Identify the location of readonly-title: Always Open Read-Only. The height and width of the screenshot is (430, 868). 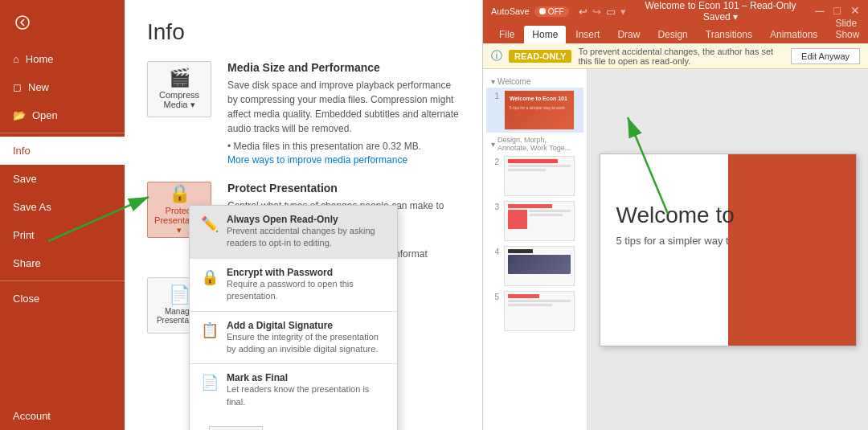
(306, 219).